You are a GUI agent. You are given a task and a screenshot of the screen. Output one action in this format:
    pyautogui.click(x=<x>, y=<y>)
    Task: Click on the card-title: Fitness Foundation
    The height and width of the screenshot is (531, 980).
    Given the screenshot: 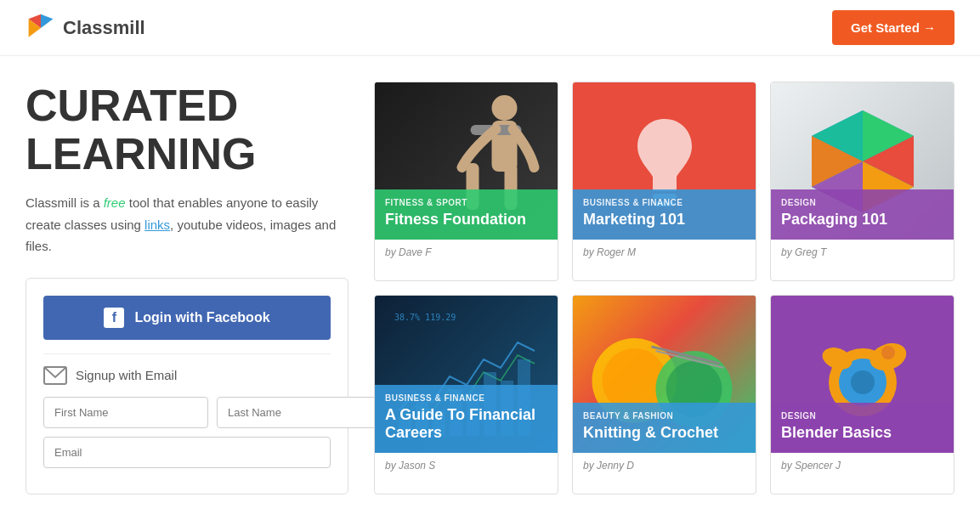 What is the action you would take?
    pyautogui.click(x=466, y=220)
    